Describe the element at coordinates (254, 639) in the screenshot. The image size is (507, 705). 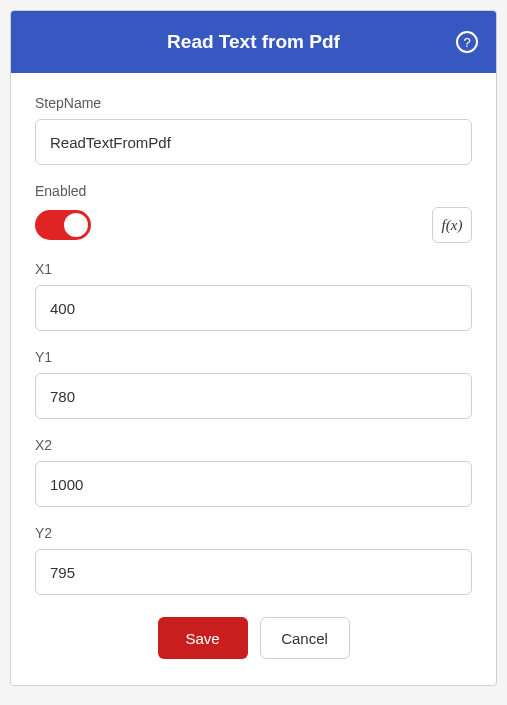
I see `dialog-footer: Save Cancel` at that location.